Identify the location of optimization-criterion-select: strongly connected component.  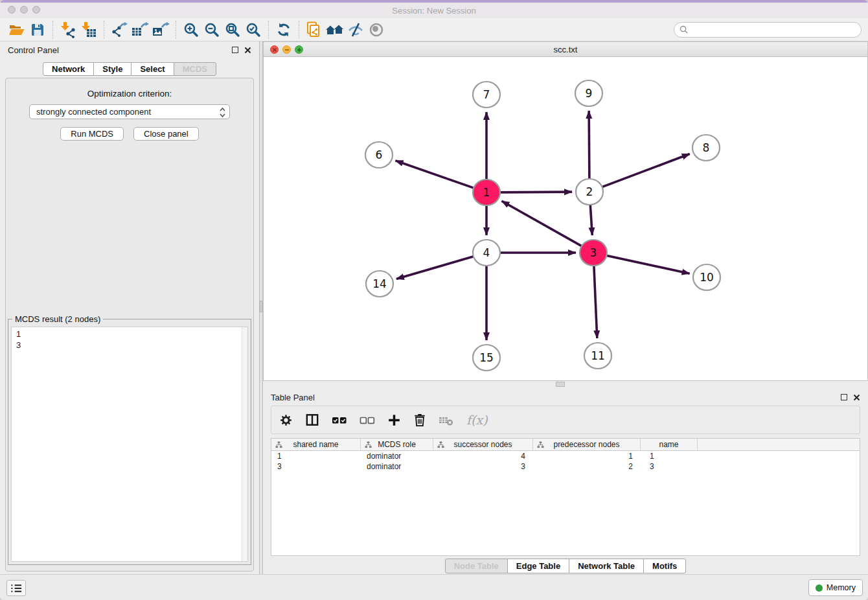
(130, 111).